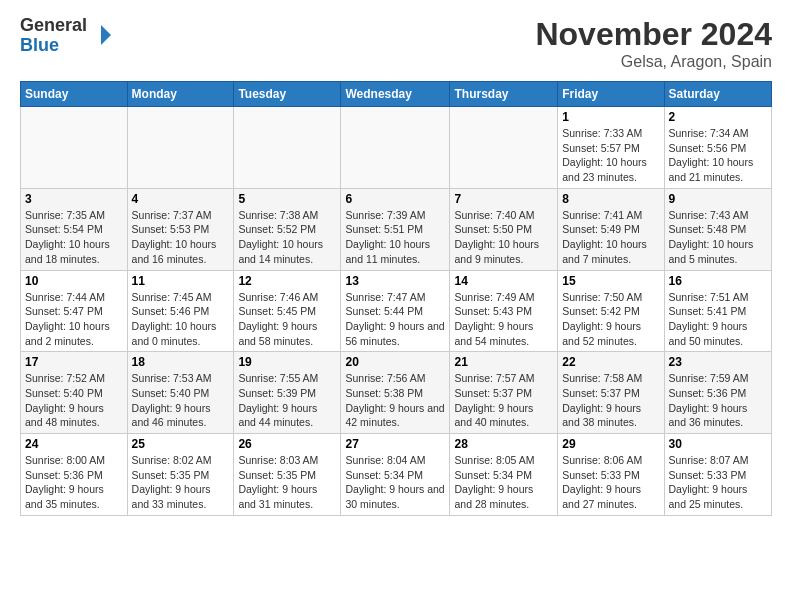  I want to click on day-number: 8, so click(610, 199).